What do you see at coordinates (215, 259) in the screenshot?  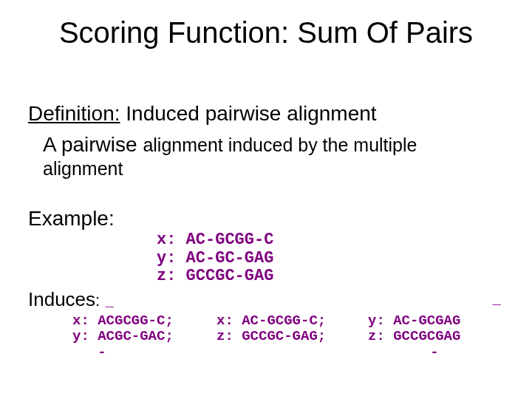 I see `msa-block: x: AC-GCGG-C y: AC-GC-GAG z: GCCGC-GAG` at bounding box center [215, 259].